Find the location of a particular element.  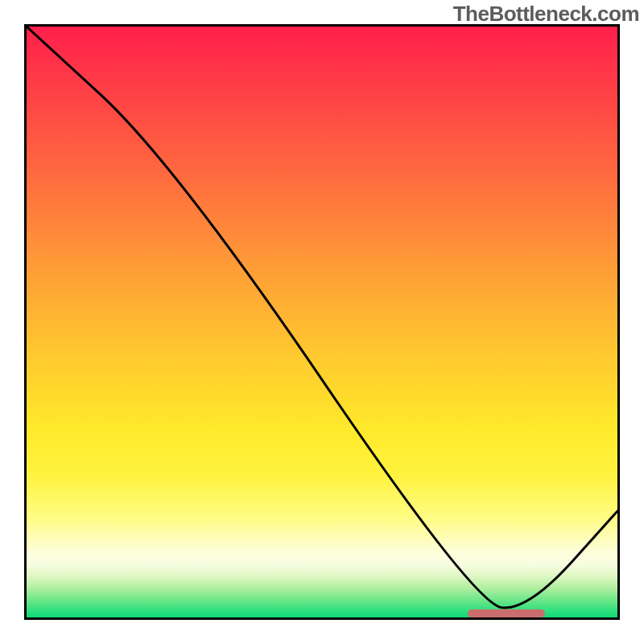

optimal-zone-marker is located at coordinates (506, 613).